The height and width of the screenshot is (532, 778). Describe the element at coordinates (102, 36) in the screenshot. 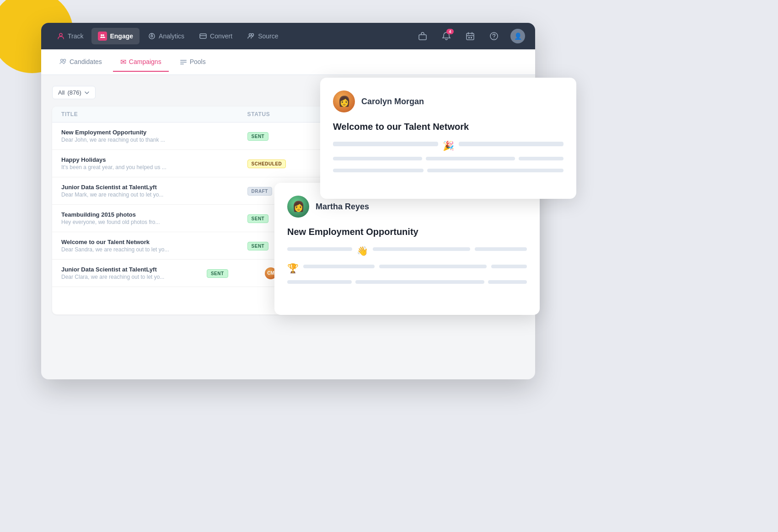

I see `engage-icon` at that location.